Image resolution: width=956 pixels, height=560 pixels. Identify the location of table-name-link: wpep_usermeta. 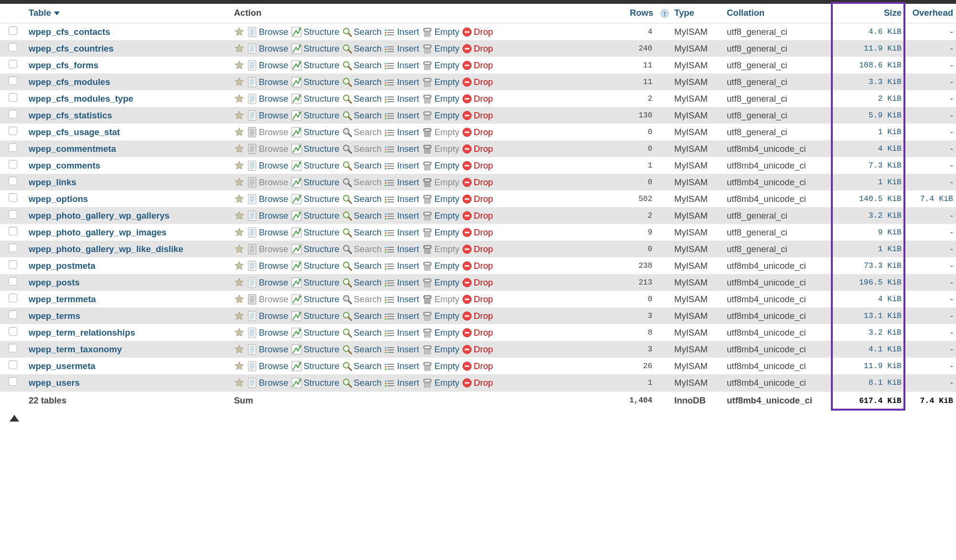
(62, 366).